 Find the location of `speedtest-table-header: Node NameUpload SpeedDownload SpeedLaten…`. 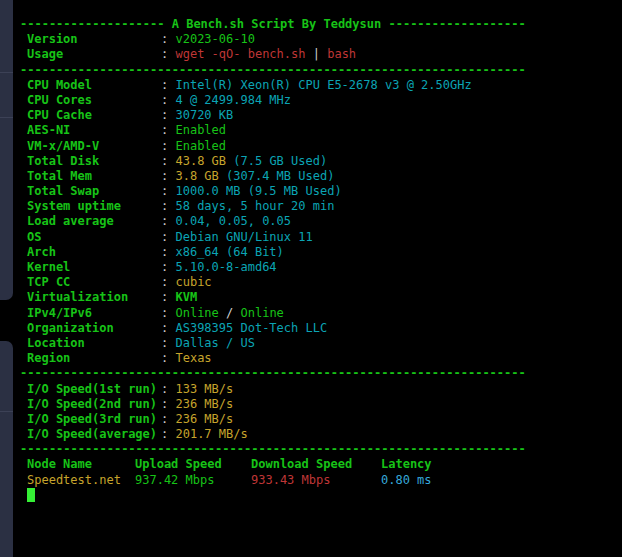

speedtest-table-header: Node NameUpload SpeedDownload SpeedLaten… is located at coordinates (321, 464).